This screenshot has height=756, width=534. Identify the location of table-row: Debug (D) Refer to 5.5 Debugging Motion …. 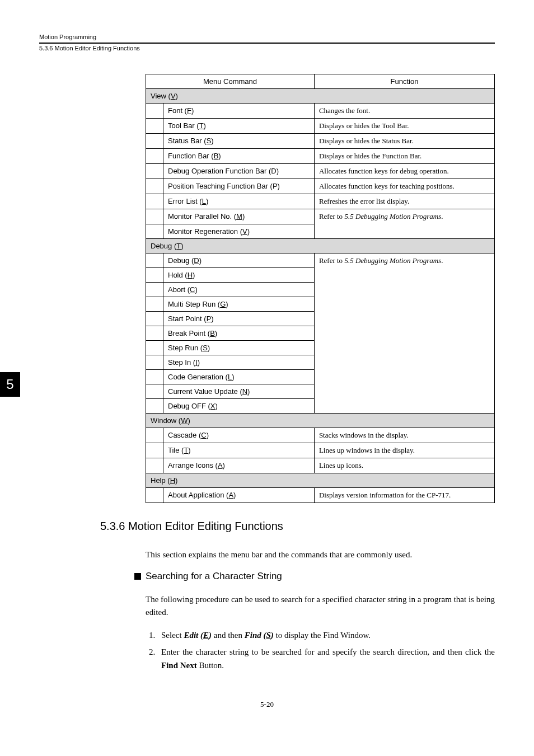
(320, 260).